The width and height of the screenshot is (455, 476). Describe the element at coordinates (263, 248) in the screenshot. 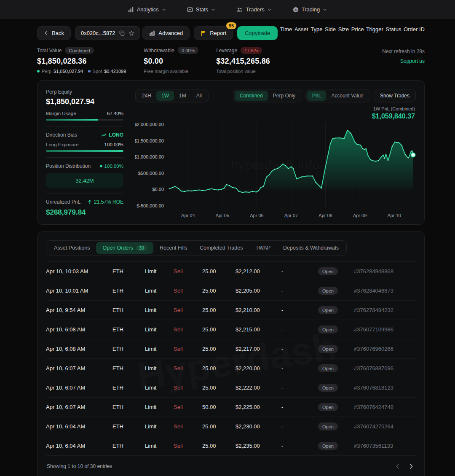

I see `tab-twap: TWAP` at that location.